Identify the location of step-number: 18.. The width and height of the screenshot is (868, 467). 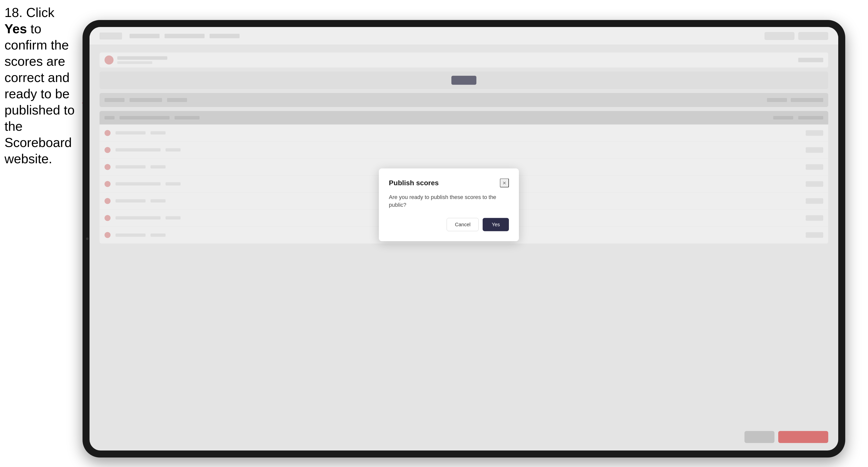
(13, 13).